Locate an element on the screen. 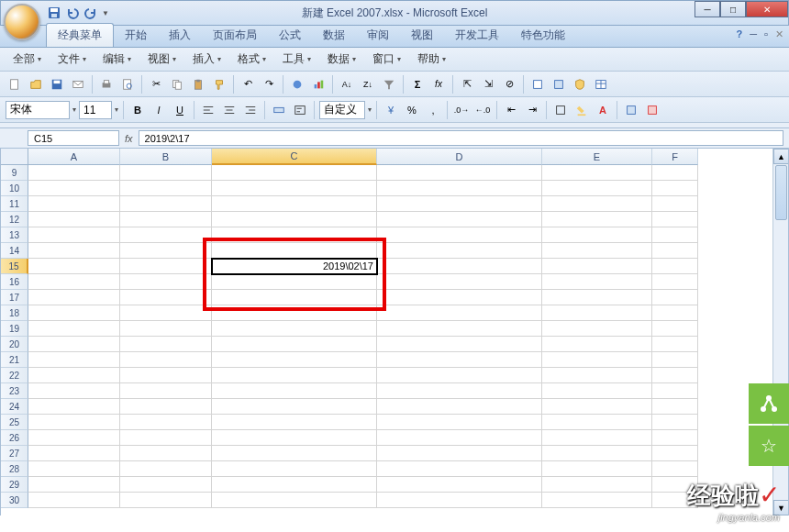 The image size is (789, 532). cell-E28 is located at coordinates (597, 470).